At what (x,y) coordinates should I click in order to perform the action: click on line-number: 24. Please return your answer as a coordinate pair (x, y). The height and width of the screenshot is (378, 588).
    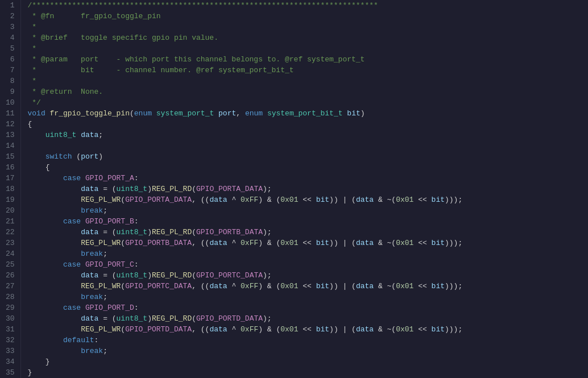
    Looking at the image, I should click on (10, 254).